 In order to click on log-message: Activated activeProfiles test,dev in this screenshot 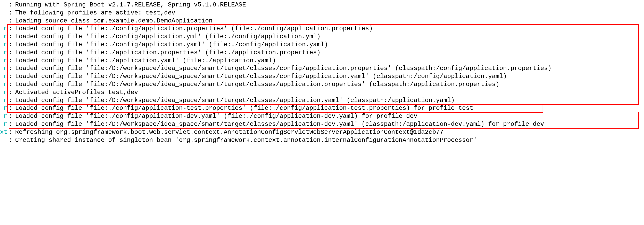, I will do `click(77, 92)`.